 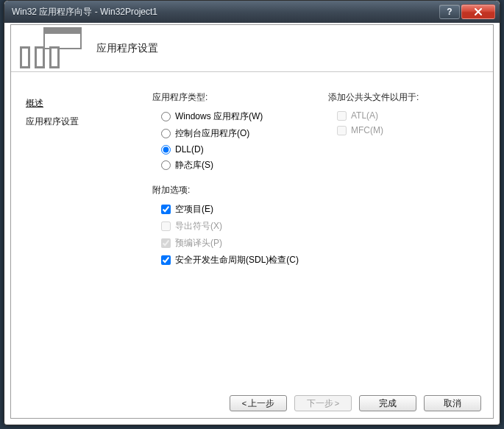 What do you see at coordinates (35, 103) in the screenshot?
I see `nav-item-label: 概述` at bounding box center [35, 103].